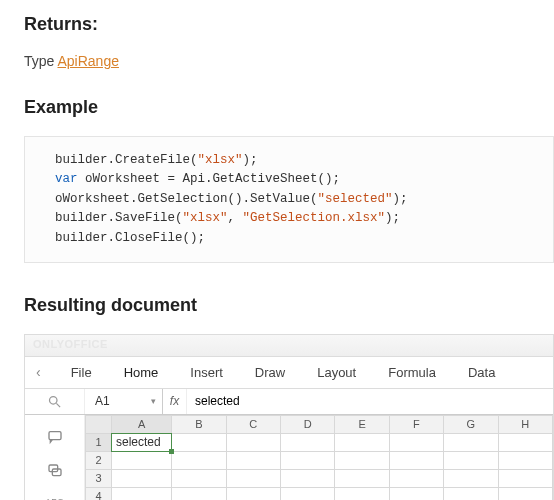  I want to click on example-heading: Example, so click(289, 108).